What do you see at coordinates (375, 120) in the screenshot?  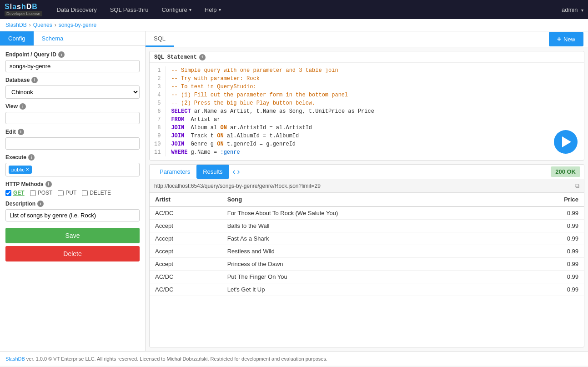 I see `code-line-7: FROM Artist ar` at bounding box center [375, 120].